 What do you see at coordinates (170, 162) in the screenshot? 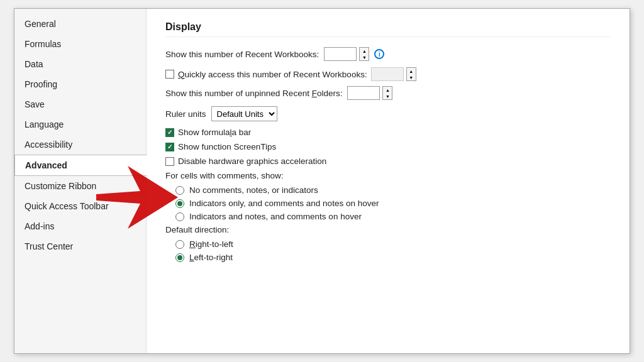
I see `hw-accel-checkbox` at bounding box center [170, 162].